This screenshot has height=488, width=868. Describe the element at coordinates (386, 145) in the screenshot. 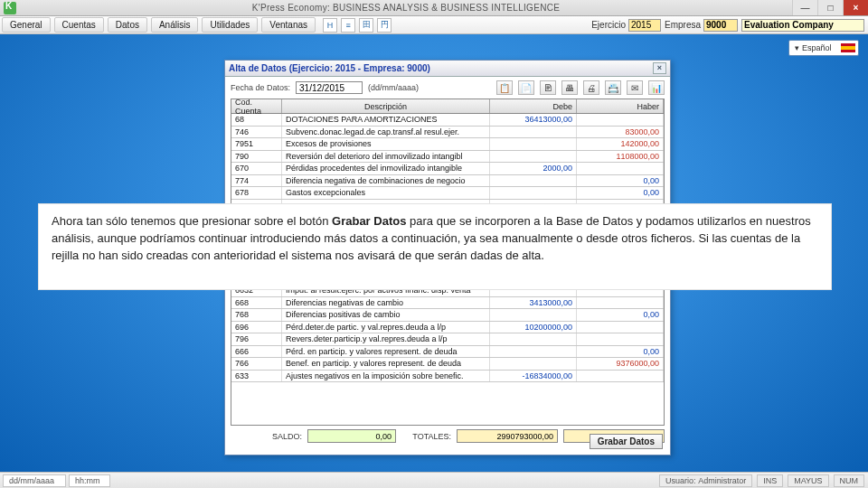

I see `cell: Excesos de provisiones` at that location.